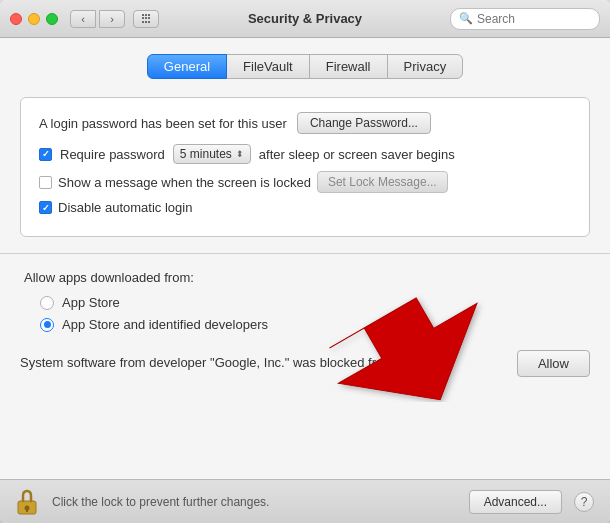 This screenshot has width=610, height=523. I want to click on traffic-lights, so click(34, 19).